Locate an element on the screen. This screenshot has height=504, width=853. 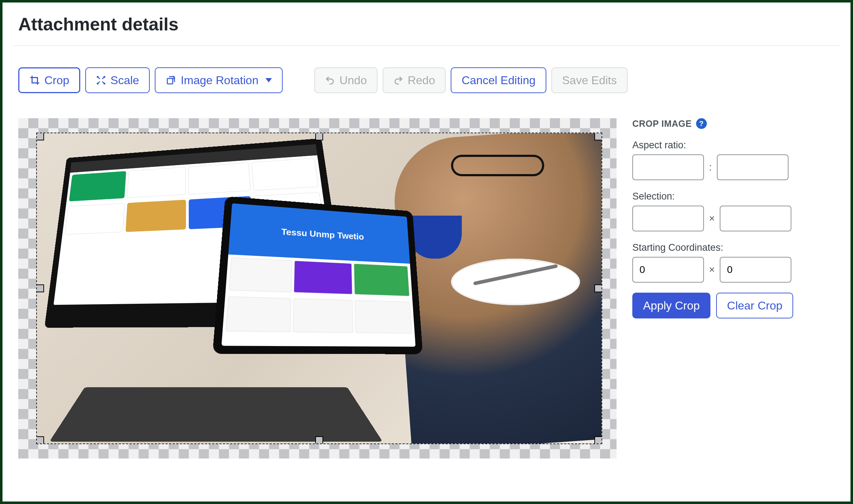
selection-height-input is located at coordinates (756, 219).